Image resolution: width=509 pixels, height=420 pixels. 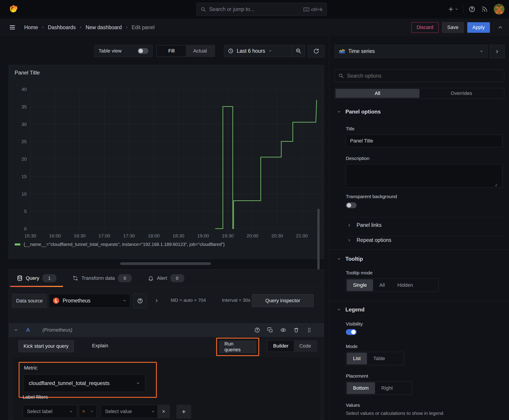 What do you see at coordinates (157, 300) in the screenshot?
I see `options-chevron-right-icon` at bounding box center [157, 300].